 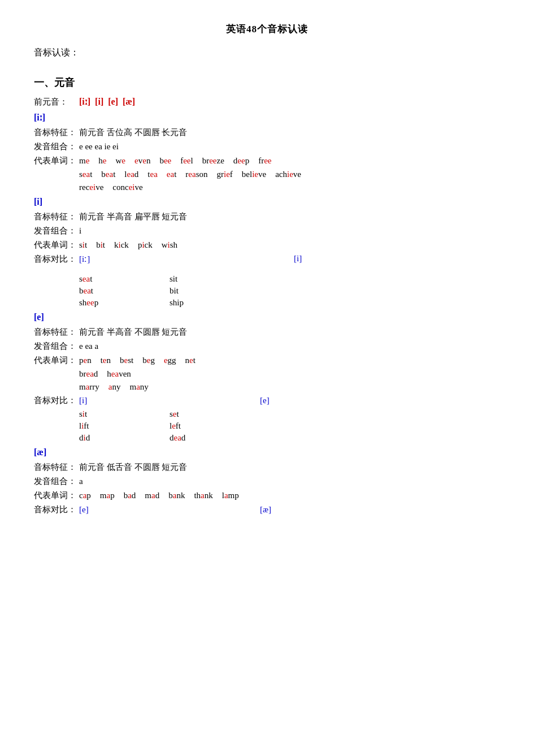 I want to click on phoneme-i-heading: [i], so click(x=267, y=202).